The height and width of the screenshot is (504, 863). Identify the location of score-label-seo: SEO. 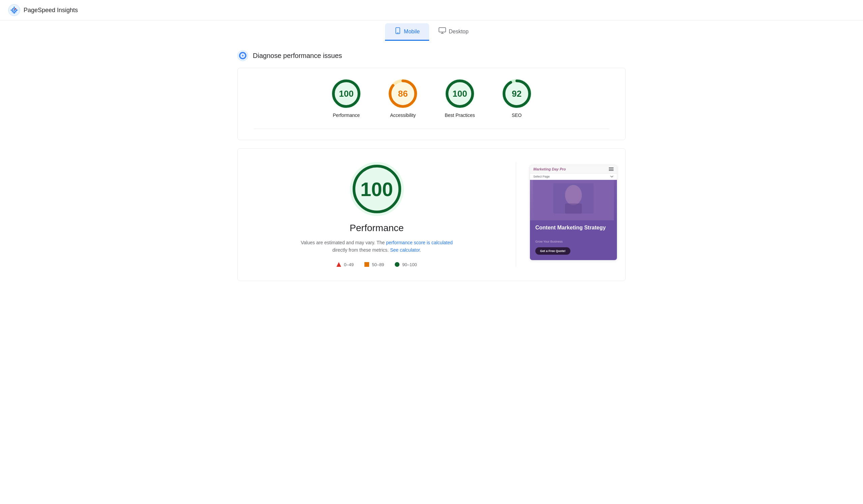
(517, 115).